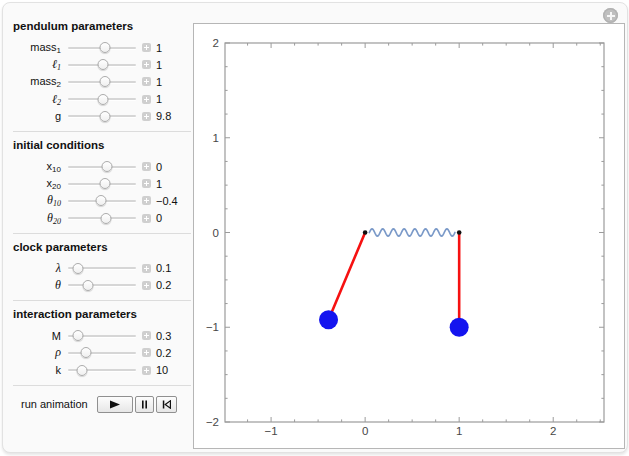  Describe the element at coordinates (37, 167) in the screenshot. I see `slider-label: x10` at that location.